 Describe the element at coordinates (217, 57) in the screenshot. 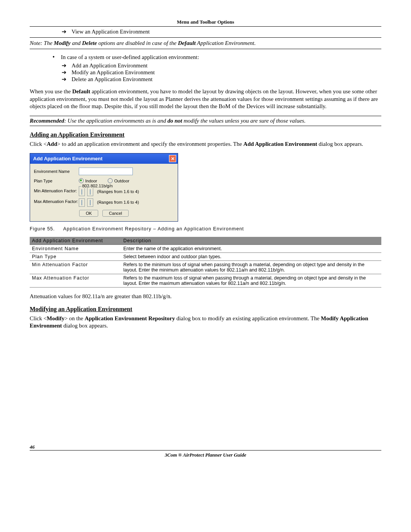

I see `list-item: In case of a system or user-defined appl…` at that location.